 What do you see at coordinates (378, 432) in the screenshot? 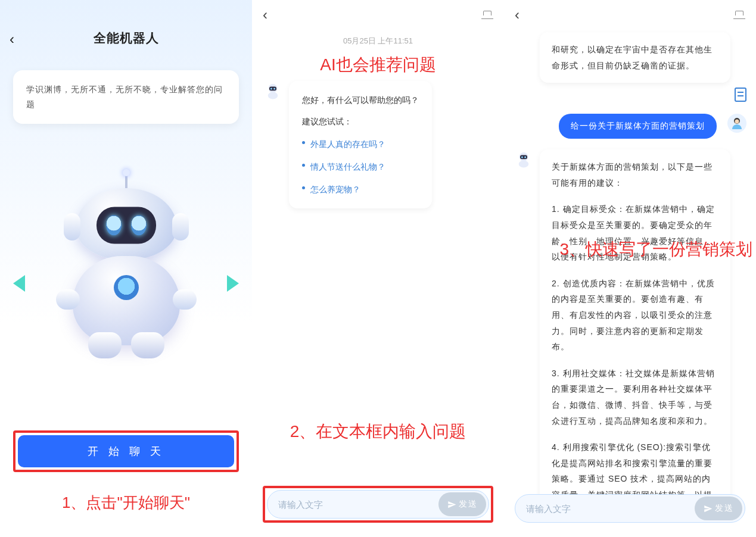
I see `annotation-step2: 2、在文本框内输入问题` at bounding box center [378, 432].